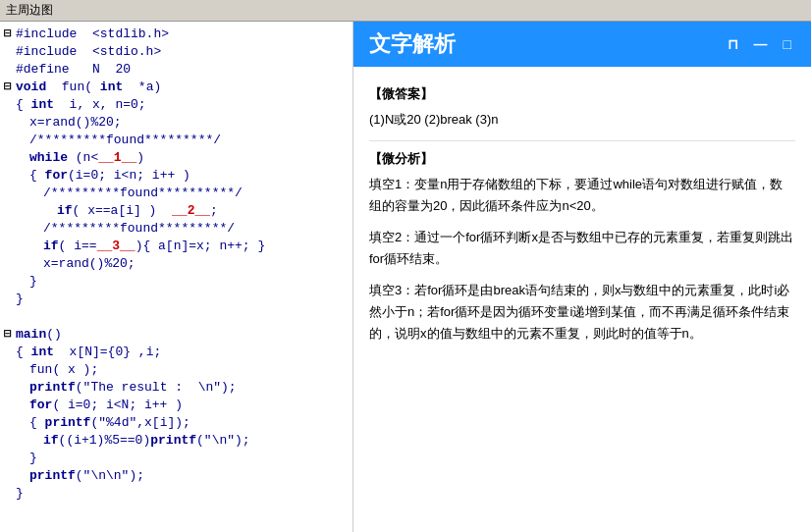  I want to click on code-line: if( i==__3__){ a[n]=x; n++; }, so click(177, 246).